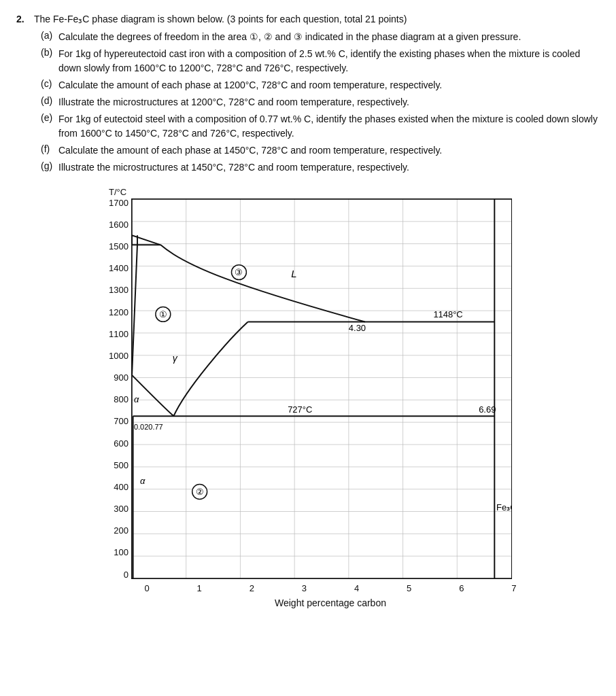 This screenshot has height=696, width=616. Describe the element at coordinates (487, 409) in the screenshot. I see `comp-669-label: 6.69` at that location.